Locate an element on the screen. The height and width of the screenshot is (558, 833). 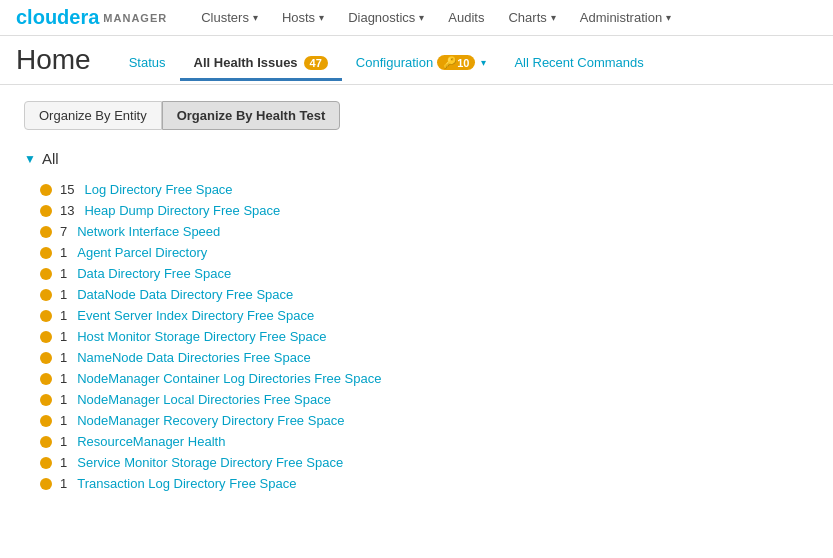
list-item: 1 ResourceManager Health is located at coordinates (424, 442).